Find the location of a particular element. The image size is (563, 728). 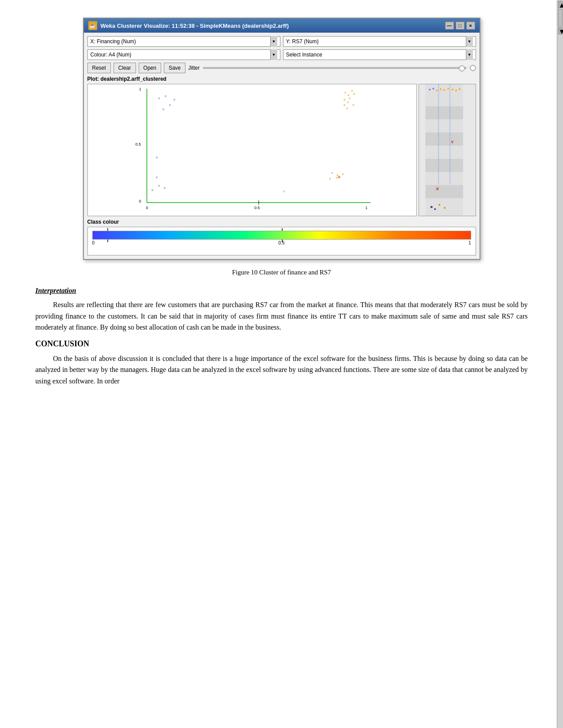

conclusion-heading: CONCLUSION is located at coordinates (282, 344).